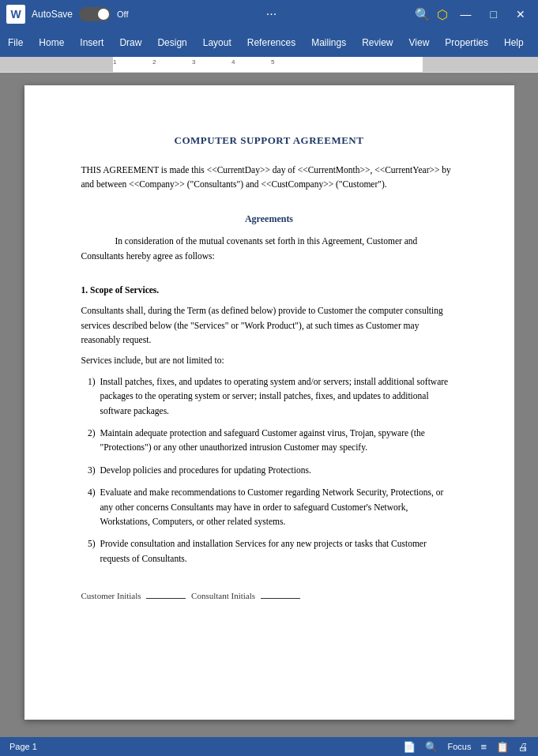 The width and height of the screenshot is (538, 756). I want to click on list-content-1: Install patches, fixes, and updates to o…, so click(279, 397).